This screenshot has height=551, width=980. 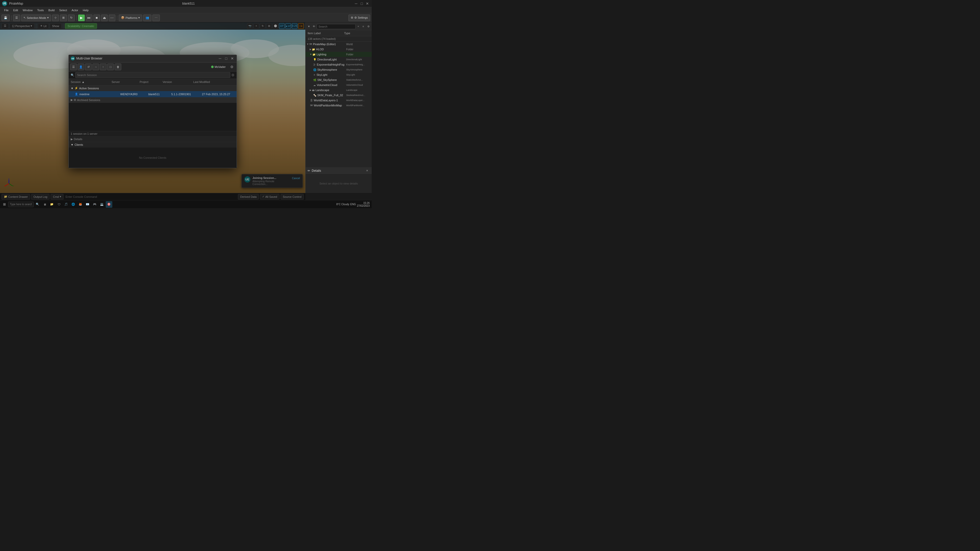 I want to click on stop-button: ■, so click(x=97, y=18).